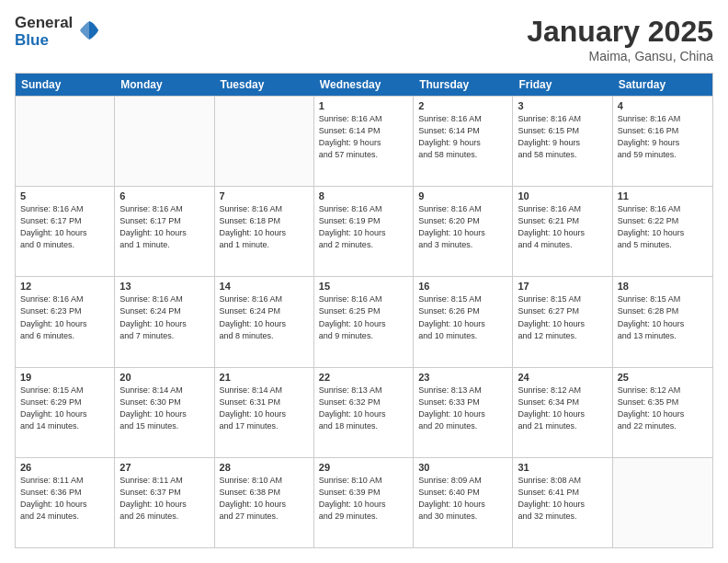 The width and height of the screenshot is (728, 563). I want to click on calendar-cell: 31Sunrise: 8:08 AM Sunset: 6:41 PM Dayli…, so click(563, 502).